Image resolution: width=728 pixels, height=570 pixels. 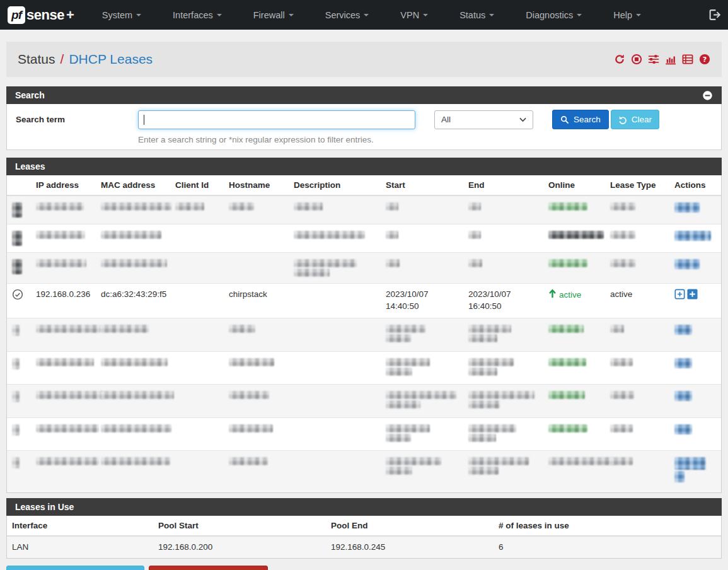 I want to click on pfsense-logo: pf sense +, so click(x=41, y=15).